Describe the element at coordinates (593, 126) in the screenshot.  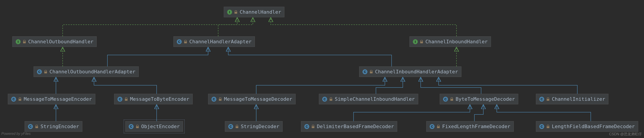
I see `node-label: LengthFieldBasedFrameDecoder` at that location.